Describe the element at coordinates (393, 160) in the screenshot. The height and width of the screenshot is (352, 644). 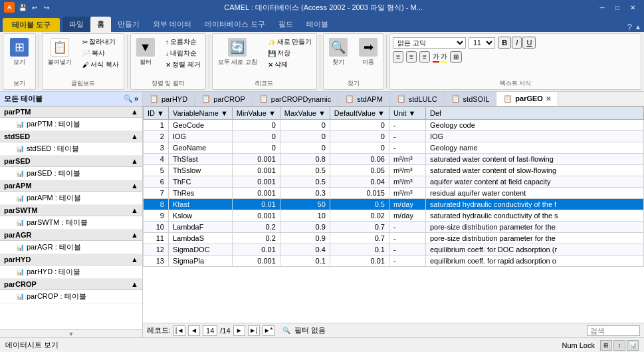
I see `table-row: 4 ThSfast 0.001 0.8 0.06 m³/m³ saturated…` at that location.